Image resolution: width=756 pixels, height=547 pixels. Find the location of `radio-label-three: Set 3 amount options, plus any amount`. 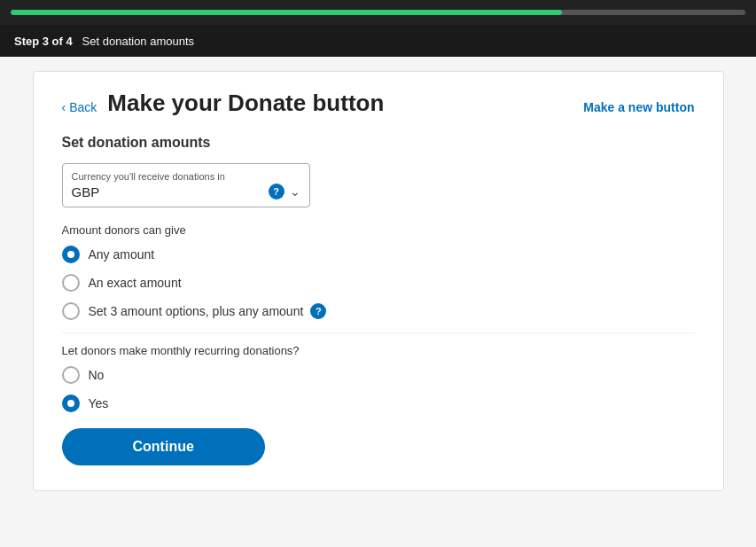

radio-label-three: Set 3 amount options, plus any amount is located at coordinates (197, 311).